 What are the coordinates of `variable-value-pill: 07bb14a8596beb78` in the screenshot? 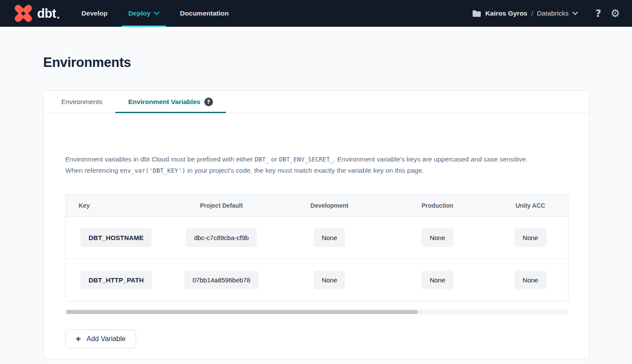 It's located at (221, 280).